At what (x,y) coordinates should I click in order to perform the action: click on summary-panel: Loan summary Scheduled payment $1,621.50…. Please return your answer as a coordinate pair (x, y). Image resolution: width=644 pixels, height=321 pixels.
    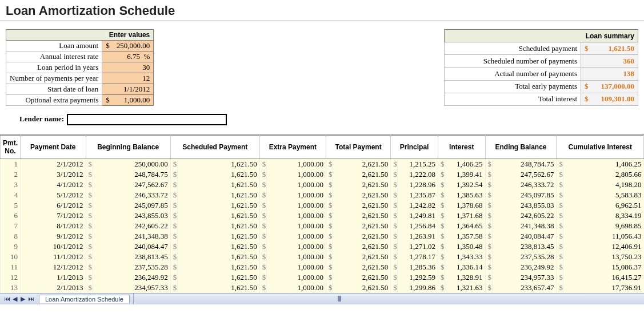
    Looking at the image, I should click on (541, 68).